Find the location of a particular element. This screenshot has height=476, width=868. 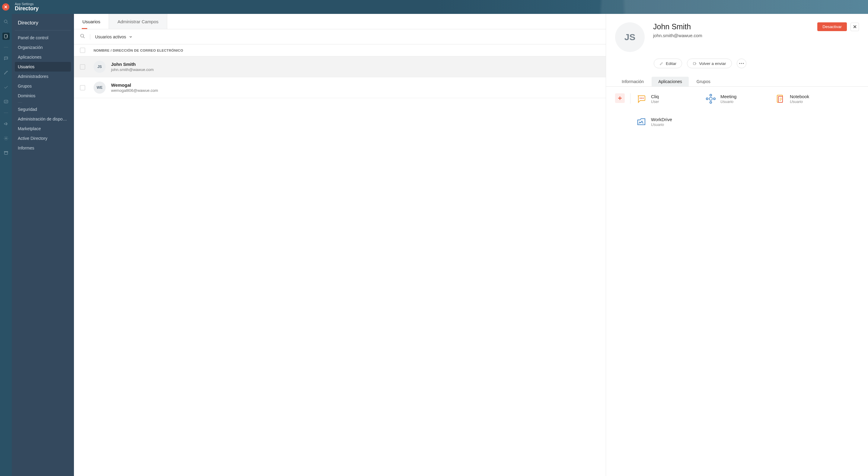

megaphone-icon is located at coordinates (6, 124).